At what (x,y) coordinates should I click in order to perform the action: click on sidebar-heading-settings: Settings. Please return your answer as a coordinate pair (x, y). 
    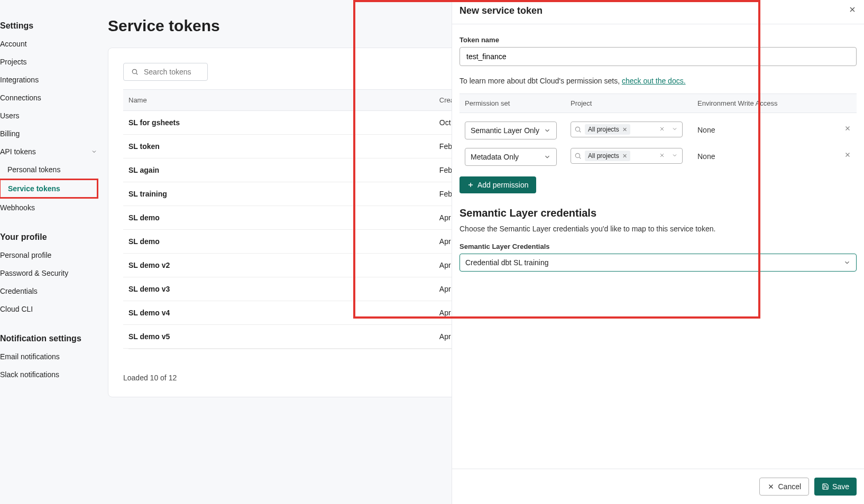
    Looking at the image, I should click on (54, 25).